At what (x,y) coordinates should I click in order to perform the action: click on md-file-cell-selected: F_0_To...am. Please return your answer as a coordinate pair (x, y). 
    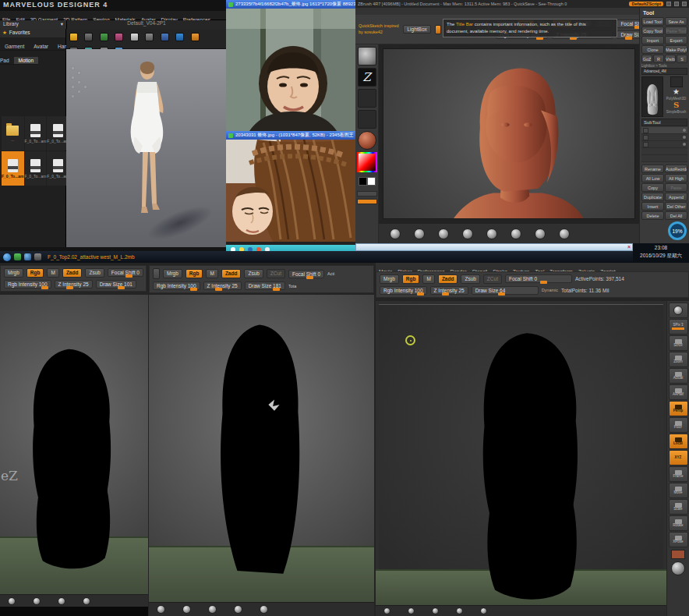
    Looking at the image, I should click on (12, 168).